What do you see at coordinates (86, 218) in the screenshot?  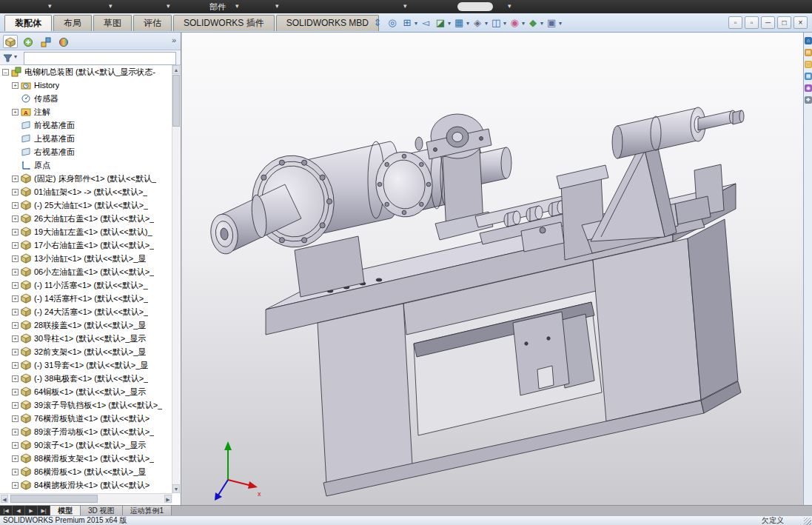 I see `tree-item: +26大油缸右盖<1> (默认<<默认>_` at bounding box center [86, 218].